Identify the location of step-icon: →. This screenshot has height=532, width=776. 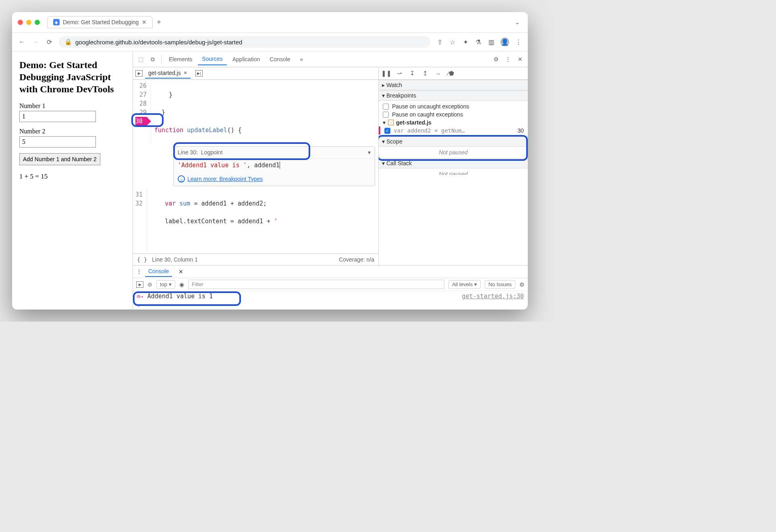
(438, 73).